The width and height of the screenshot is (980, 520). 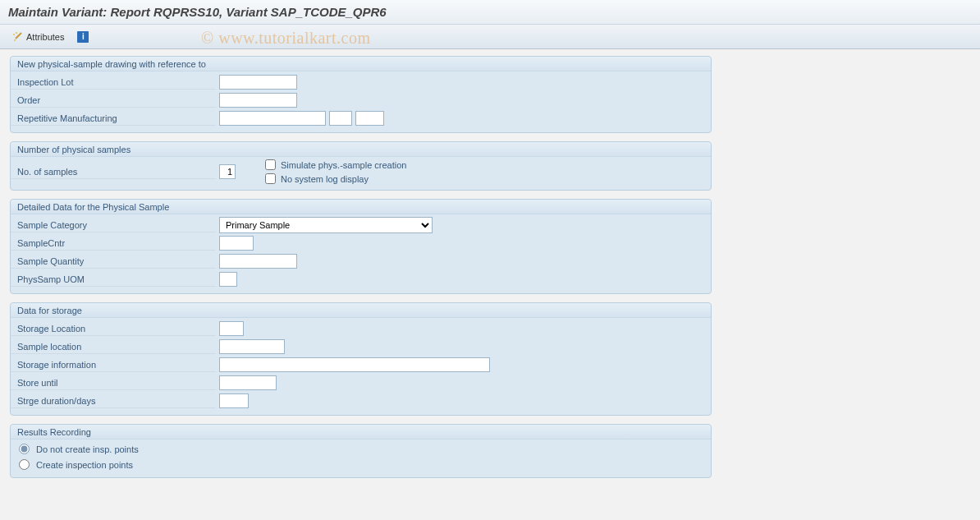 I want to click on radio-do-not-create, so click(x=25, y=449).